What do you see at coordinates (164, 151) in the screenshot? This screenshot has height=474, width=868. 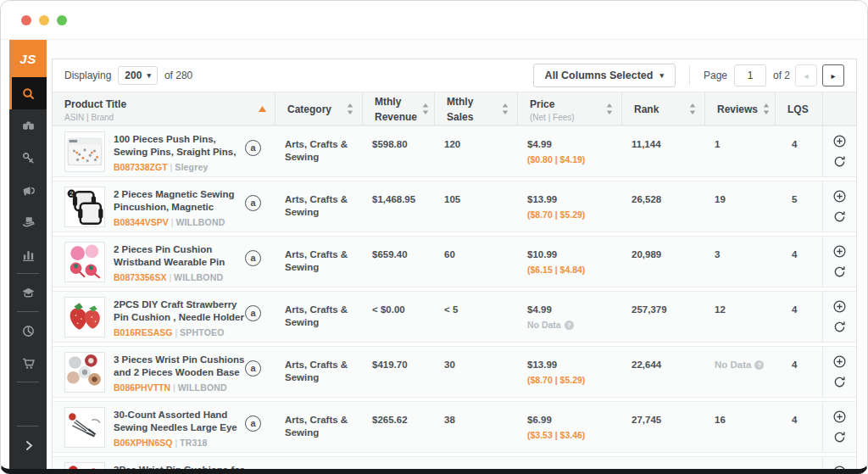 I see `product-cell: 100 Pieces Push Pins, Sewing Pins, Sraig…` at bounding box center [164, 151].